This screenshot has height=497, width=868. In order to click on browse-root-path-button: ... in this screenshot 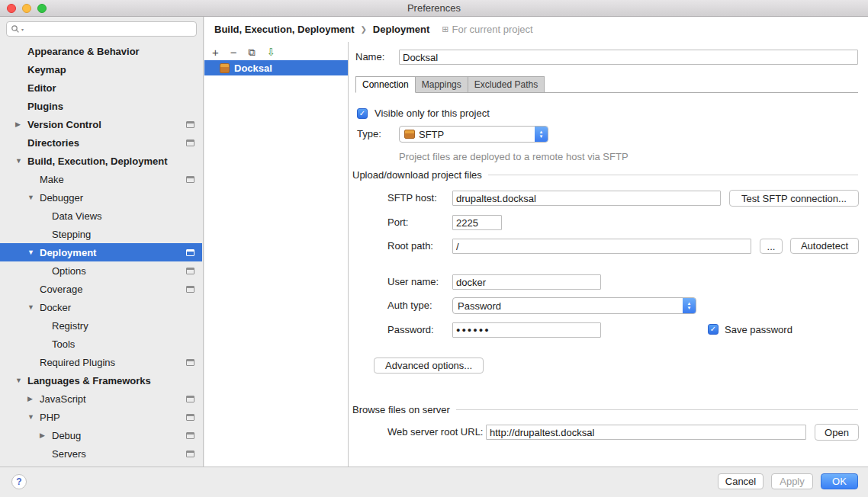, I will do `click(771, 246)`.